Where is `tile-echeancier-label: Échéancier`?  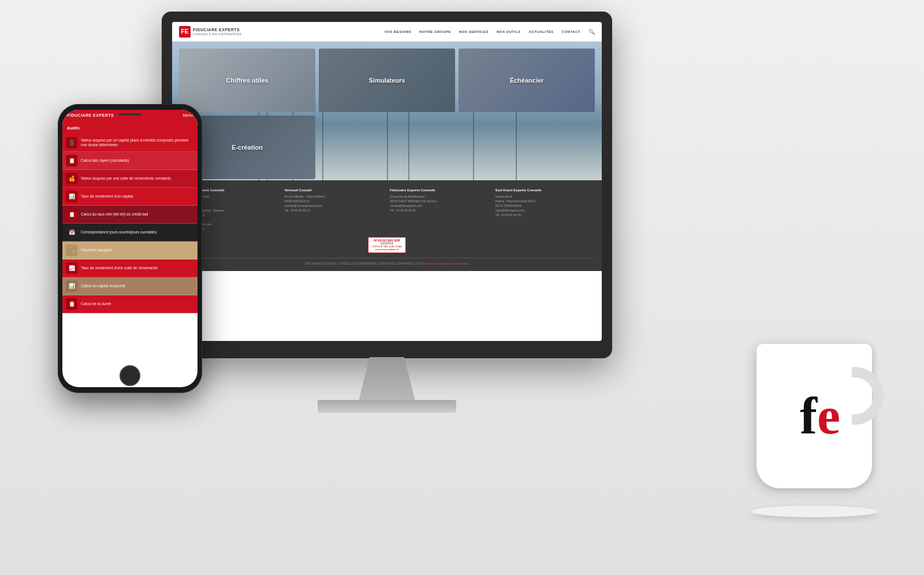 tile-echeancier-label: Échéancier is located at coordinates (527, 80).